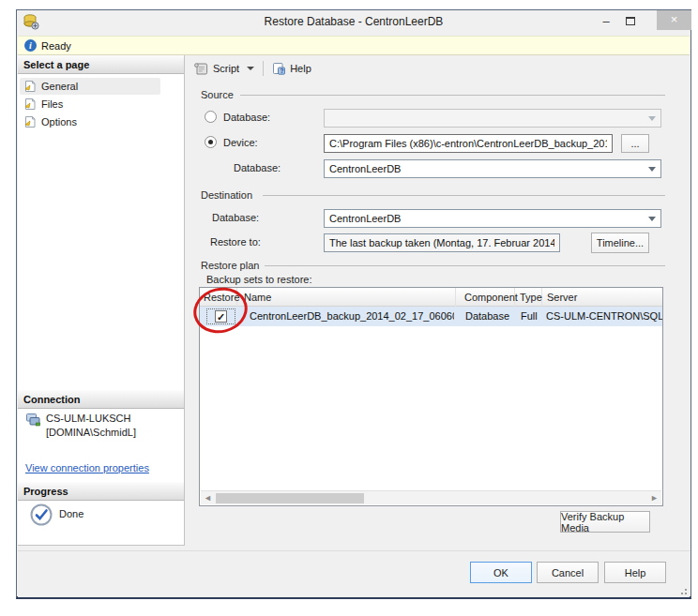 The width and height of the screenshot is (698, 616). I want to click on cell-component: Database, so click(490, 316).